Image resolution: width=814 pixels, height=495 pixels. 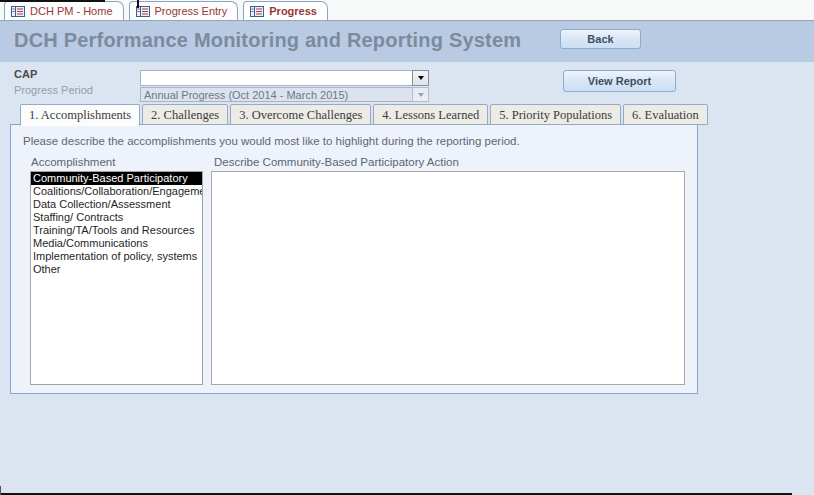 I want to click on doc-tab-progress: Progress, so click(x=286, y=10).